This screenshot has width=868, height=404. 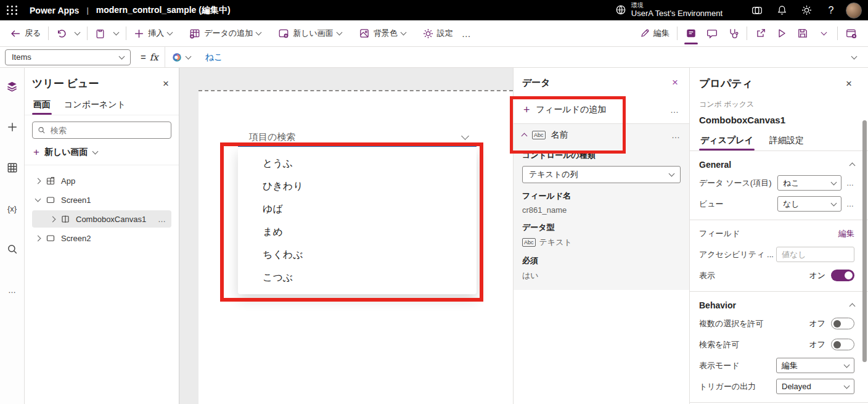 What do you see at coordinates (735, 183) in the screenshot?
I see `data-source-label: データ ソース(項目)` at bounding box center [735, 183].